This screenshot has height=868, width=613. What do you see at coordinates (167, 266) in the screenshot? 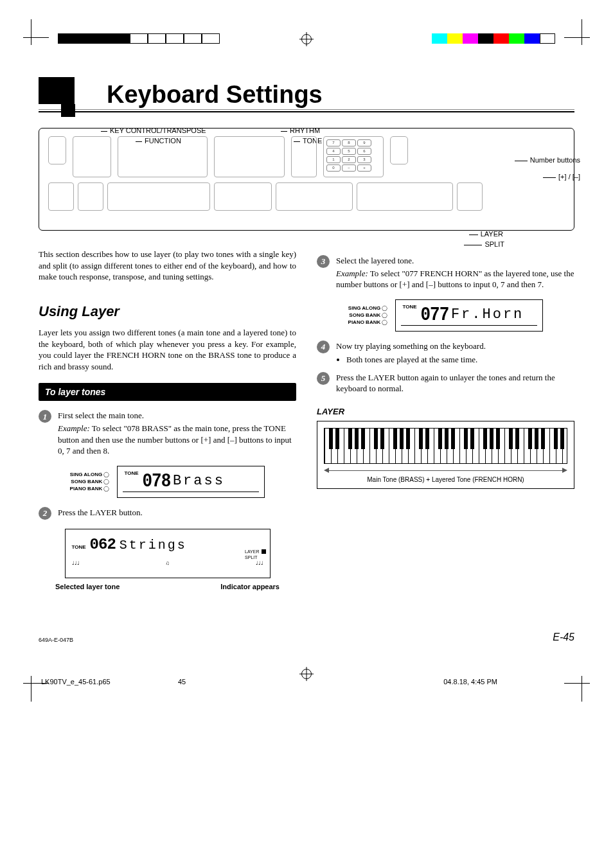
I see `intro-paragraph: This section describes how to use layer …` at bounding box center [167, 266].